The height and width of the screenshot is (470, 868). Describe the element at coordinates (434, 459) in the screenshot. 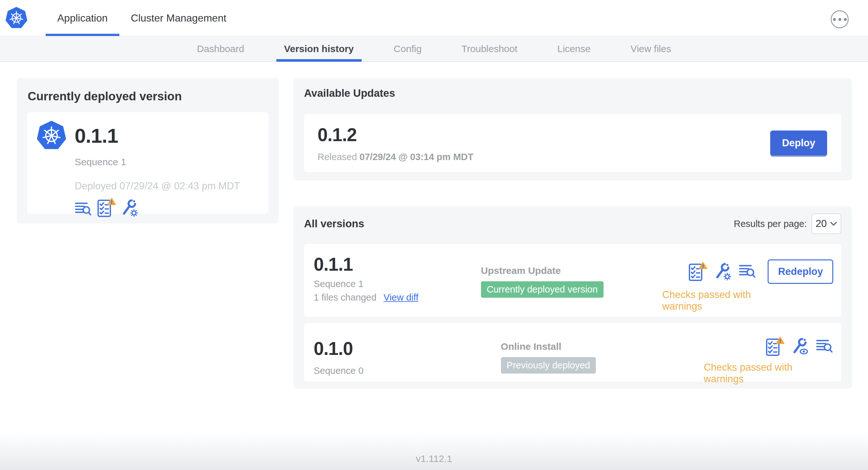

I see `console-version-label: v1.112.1` at that location.